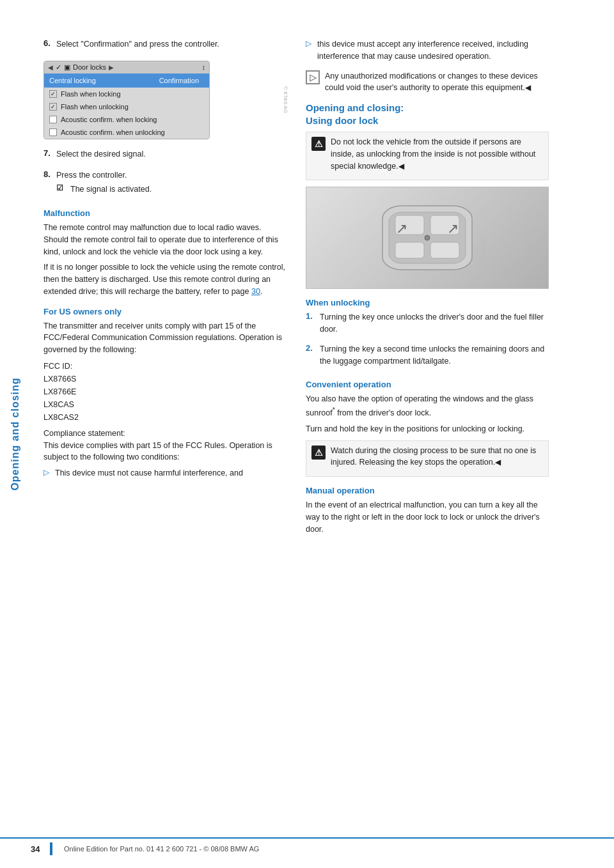 This screenshot has width=614, height=868. What do you see at coordinates (433, 154) in the screenshot?
I see `warning-text-content: Do not lock the vehicle from the outside…` at bounding box center [433, 154].